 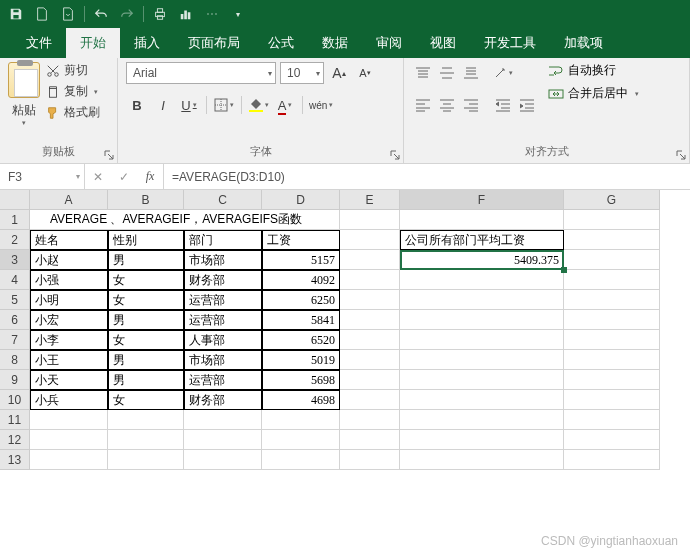 What do you see at coordinates (69, 380) in the screenshot?
I see `cell: 小天` at bounding box center [69, 380].